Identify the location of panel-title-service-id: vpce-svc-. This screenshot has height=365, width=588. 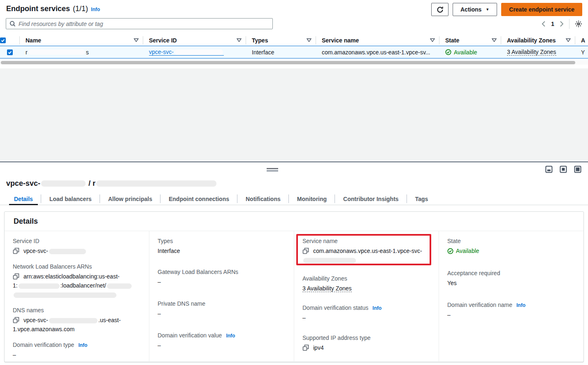
(23, 184).